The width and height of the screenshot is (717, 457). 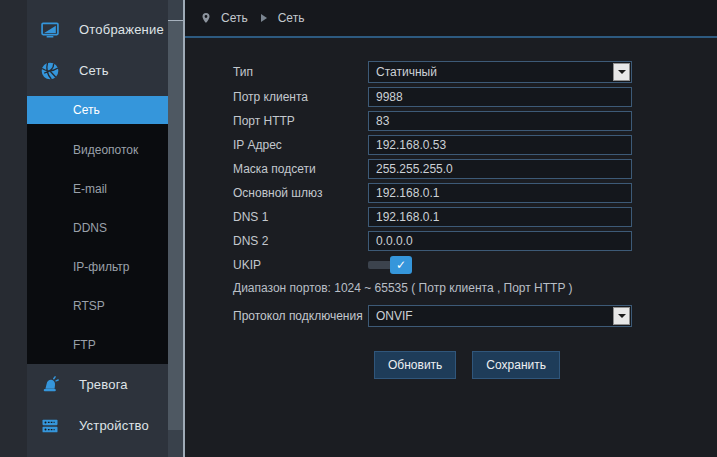 I want to click on type-select-value: Статичный, so click(x=406, y=72).